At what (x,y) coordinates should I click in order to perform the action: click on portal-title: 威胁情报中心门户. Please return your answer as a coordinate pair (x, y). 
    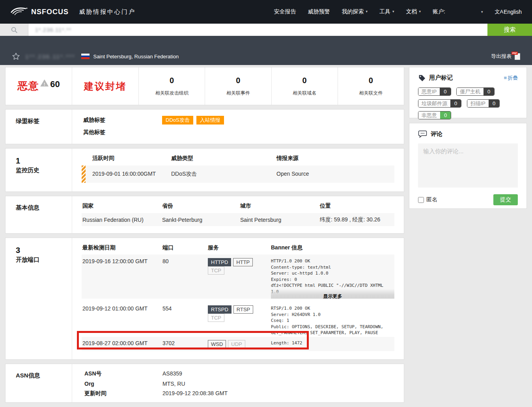
    Looking at the image, I should click on (107, 12).